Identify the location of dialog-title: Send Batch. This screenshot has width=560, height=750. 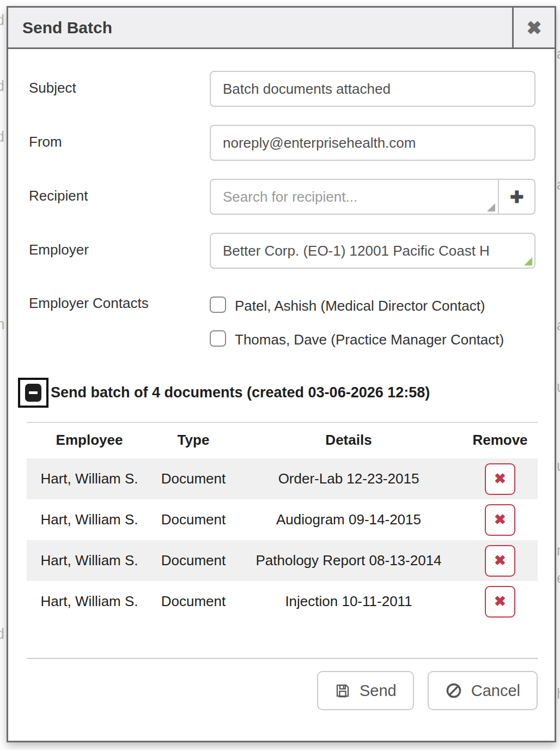
(260, 27).